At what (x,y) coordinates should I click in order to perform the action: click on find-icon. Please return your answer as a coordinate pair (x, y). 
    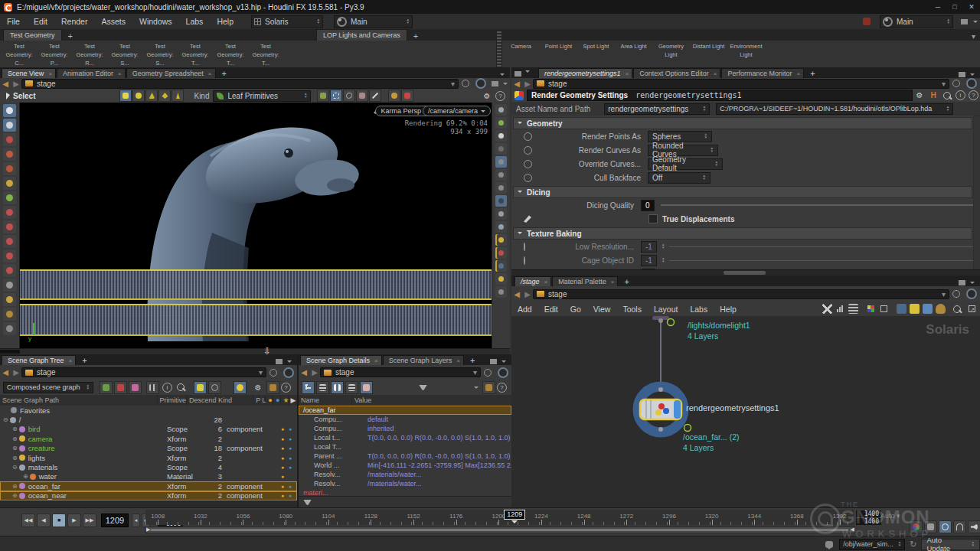
    Looking at the image, I should click on (957, 309).